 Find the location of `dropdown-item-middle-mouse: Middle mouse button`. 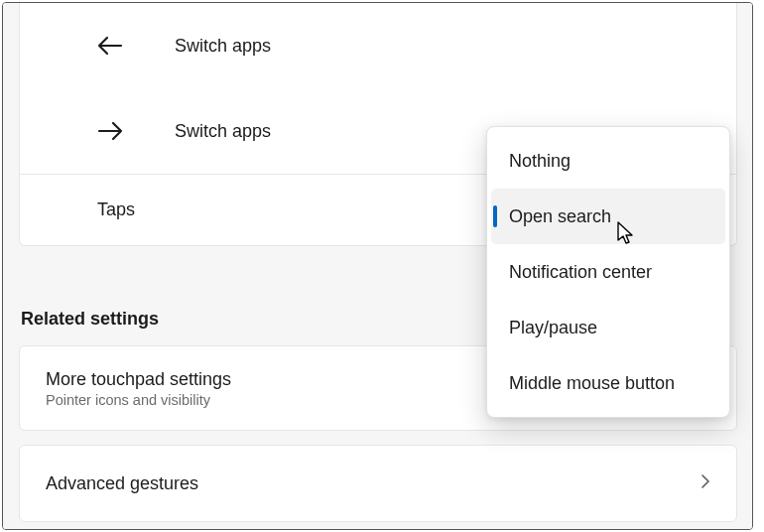

dropdown-item-middle-mouse: Middle mouse button is located at coordinates (608, 383).